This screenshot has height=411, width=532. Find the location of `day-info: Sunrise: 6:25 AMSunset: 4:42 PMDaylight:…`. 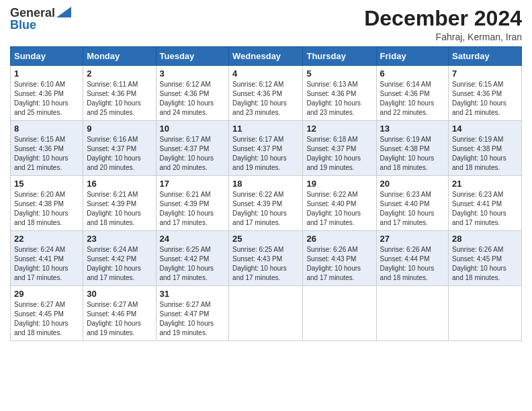

day-info: Sunrise: 6:25 AMSunset: 4:42 PMDaylight:… is located at coordinates (187, 263).